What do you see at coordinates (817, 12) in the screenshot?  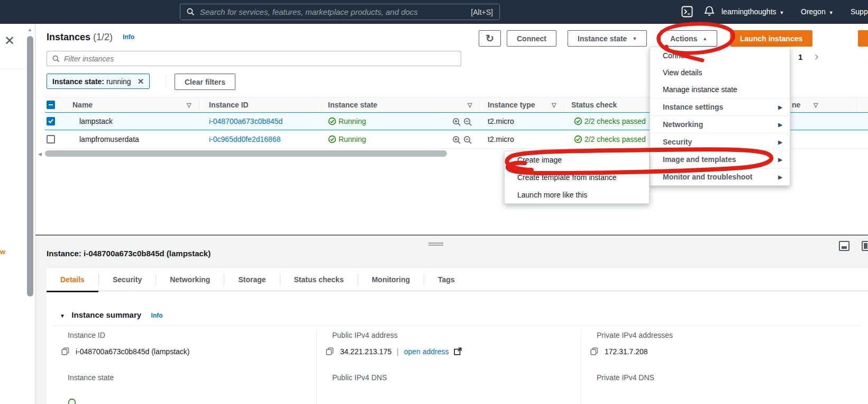 I see `region-selector: Oregon▼` at bounding box center [817, 12].